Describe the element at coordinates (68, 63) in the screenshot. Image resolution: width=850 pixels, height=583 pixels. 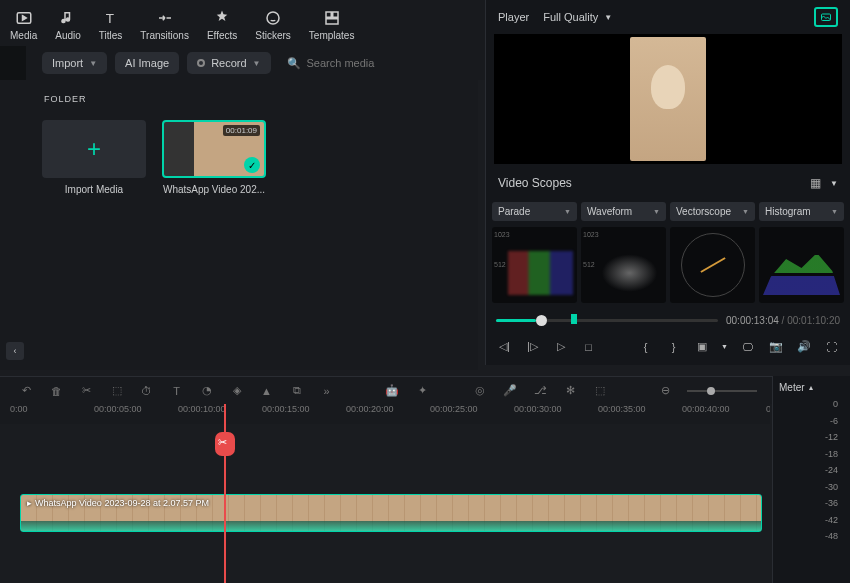
I see `import-label: Import` at that location.